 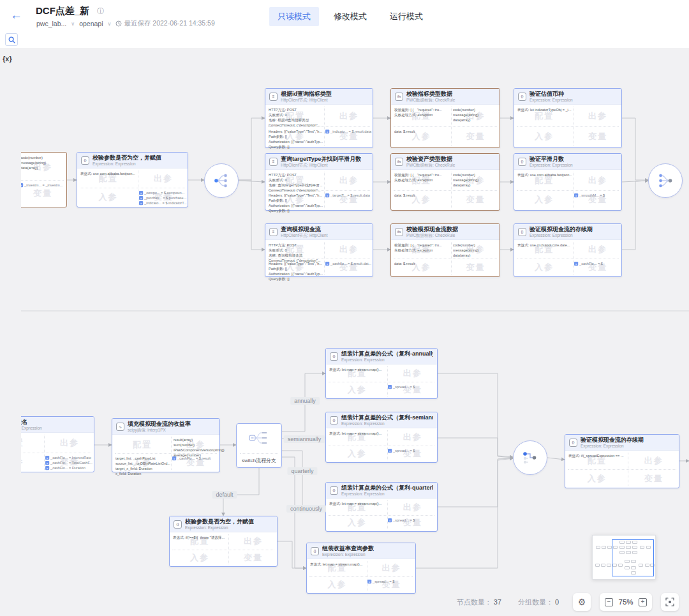 I want to click on clipped-node-region: {}设置字段名Expression: Expression配置出参入参变量Rat…, so click(x=57, y=444).